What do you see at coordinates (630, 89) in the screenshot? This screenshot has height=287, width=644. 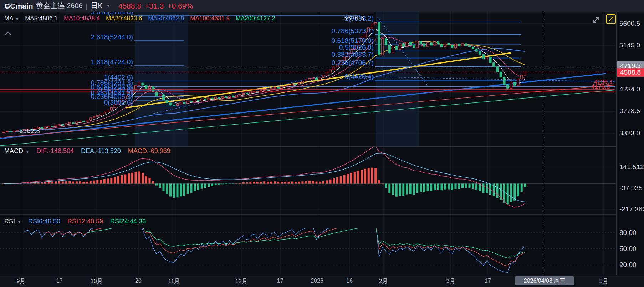 I see `price-axis-label: 4234.0` at bounding box center [630, 89].